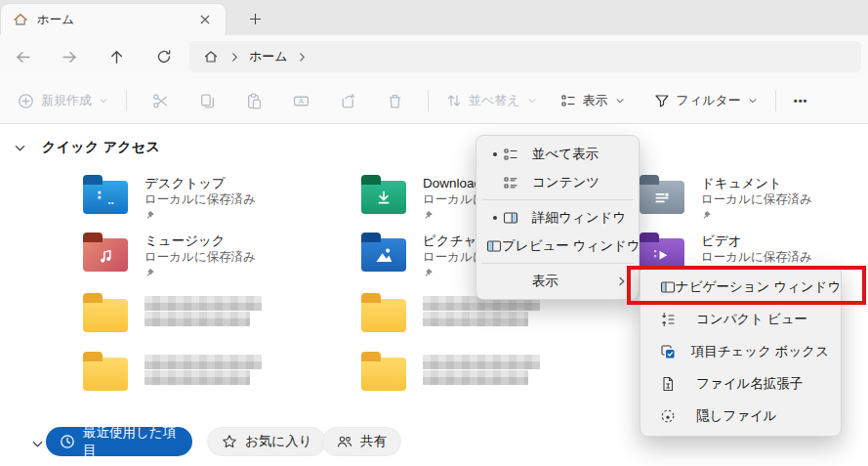 The height and width of the screenshot is (466, 868). Describe the element at coordinates (301, 102) in the screenshot. I see `svg-text: A` at that location.